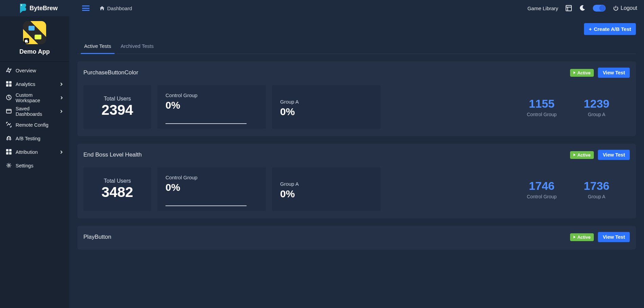 This screenshot has width=644, height=308. What do you see at coordinates (9, 111) in the screenshot?
I see `saved-dashboards-icon` at bounding box center [9, 111].